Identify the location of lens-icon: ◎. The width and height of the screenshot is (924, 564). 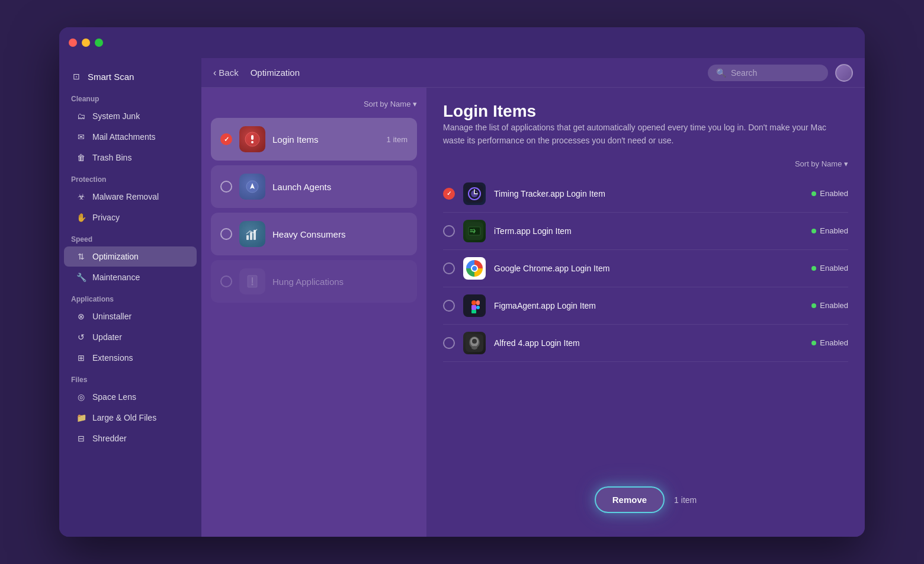
(81, 397).